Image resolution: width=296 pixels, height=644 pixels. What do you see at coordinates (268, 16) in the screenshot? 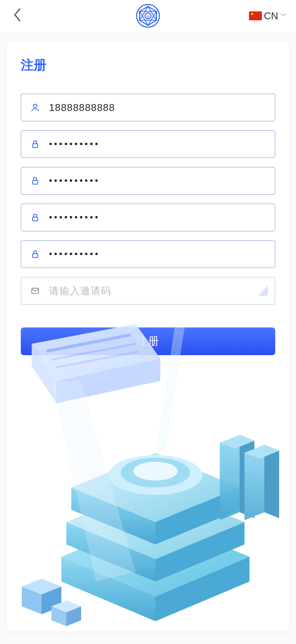
I see `language-selector: CN ﹀` at bounding box center [268, 16].